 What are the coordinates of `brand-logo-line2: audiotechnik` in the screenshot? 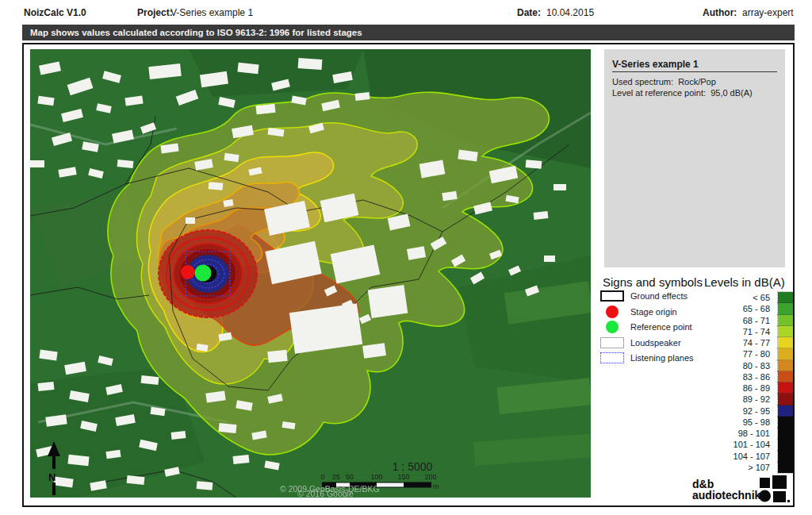 It's located at (726, 495).